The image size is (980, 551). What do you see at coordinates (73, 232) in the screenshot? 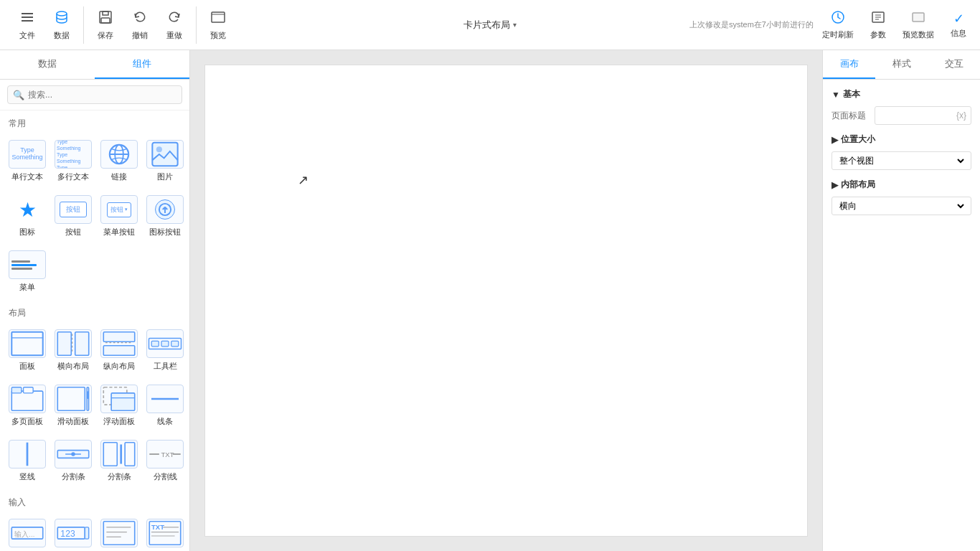
I see `comp-label-button: 按钮` at bounding box center [73, 232].